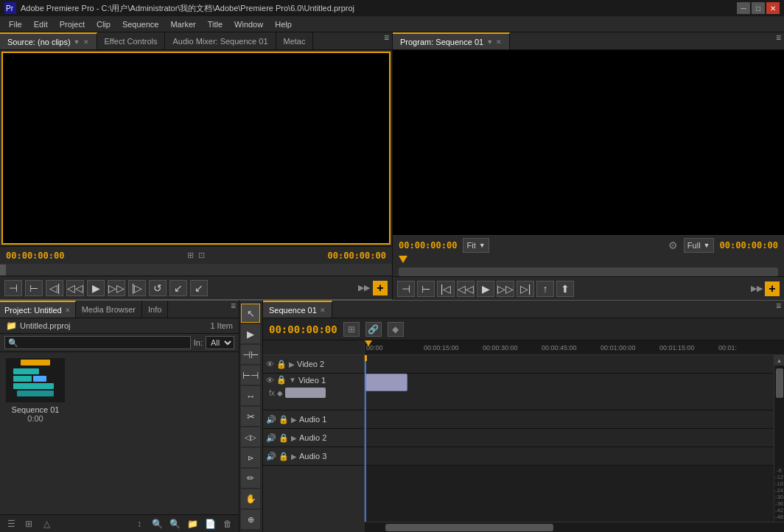  Describe the element at coordinates (283, 24) in the screenshot. I see `menu-help: Help` at that location.